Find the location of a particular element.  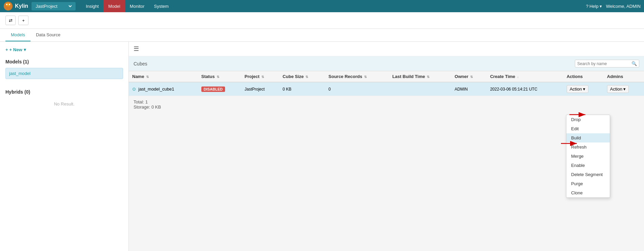

cell-project: JastProject is located at coordinates (260, 89).